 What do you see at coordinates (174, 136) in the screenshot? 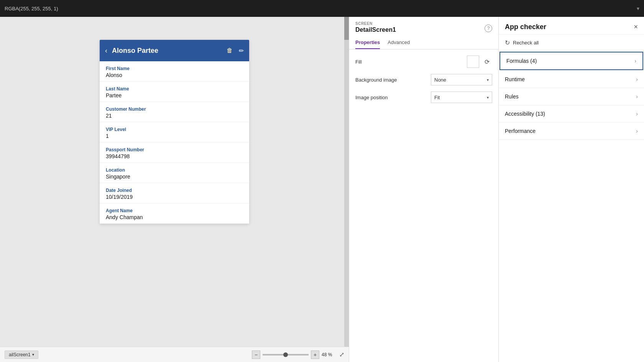
I see `field-value: 1` at bounding box center [174, 136].